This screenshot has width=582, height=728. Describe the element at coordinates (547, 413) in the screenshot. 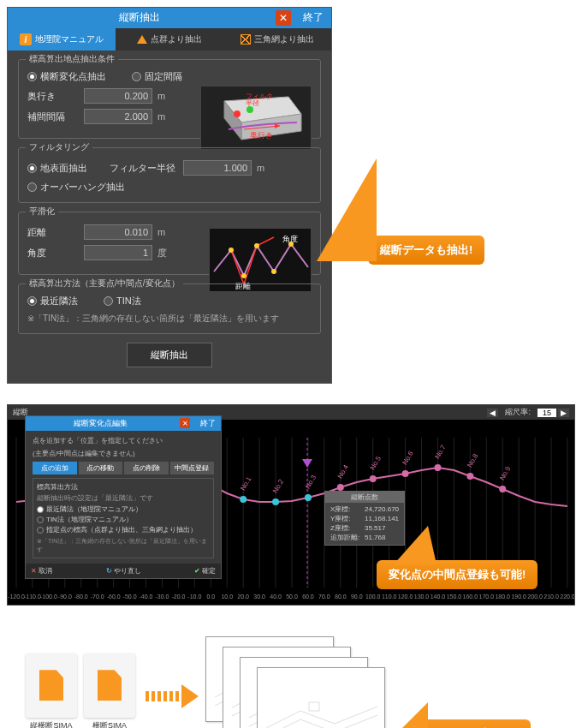

I see `scale-value: 15` at that location.